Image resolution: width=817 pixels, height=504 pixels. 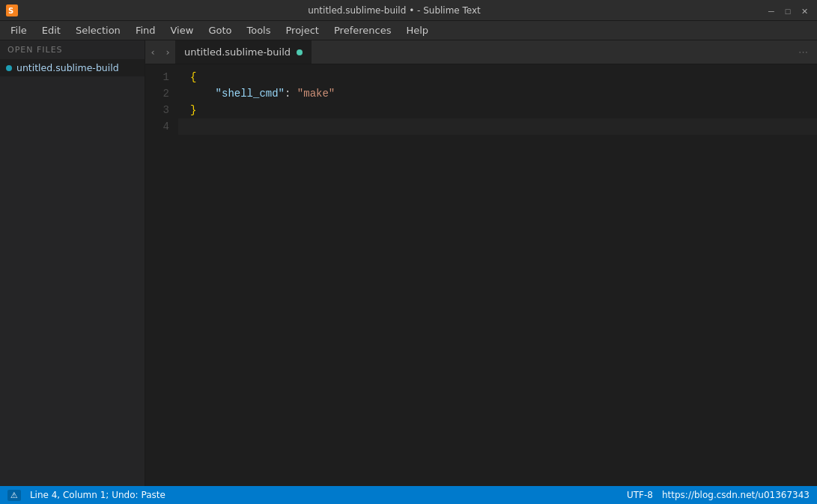 I want to click on window-controls: ─ □ ✕, so click(x=788, y=11).